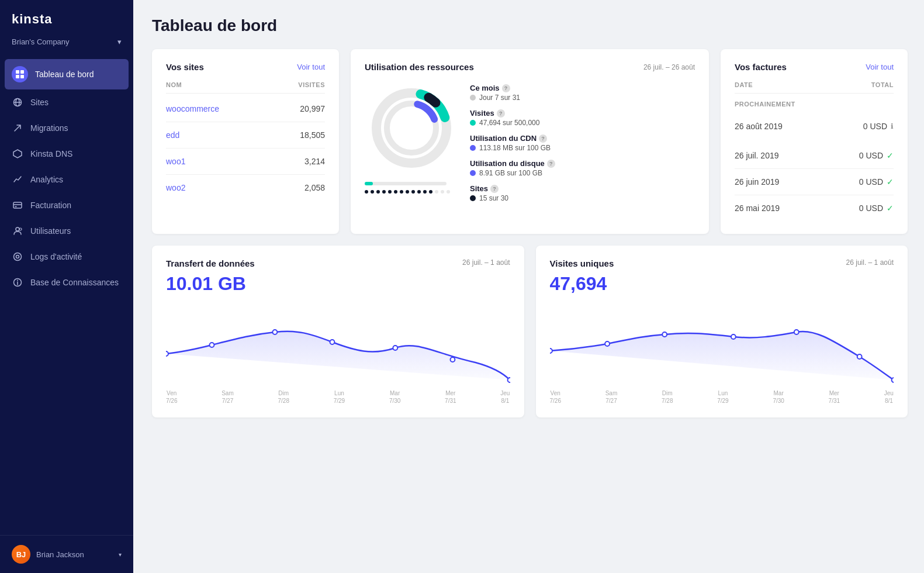 The width and height of the screenshot is (924, 573). I want to click on sidebar-item-label: Logs d'activité, so click(56, 257).